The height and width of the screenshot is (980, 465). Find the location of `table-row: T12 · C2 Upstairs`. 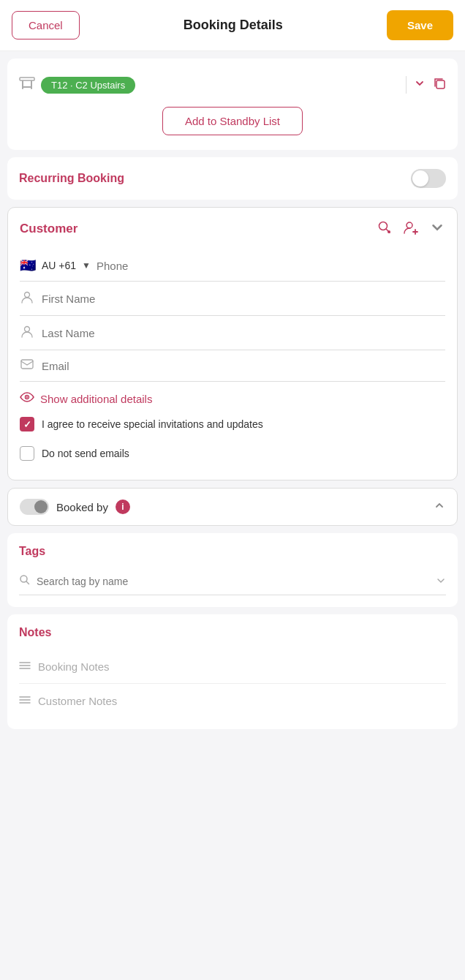

table-row: T12 · C2 Upstairs is located at coordinates (232, 85).